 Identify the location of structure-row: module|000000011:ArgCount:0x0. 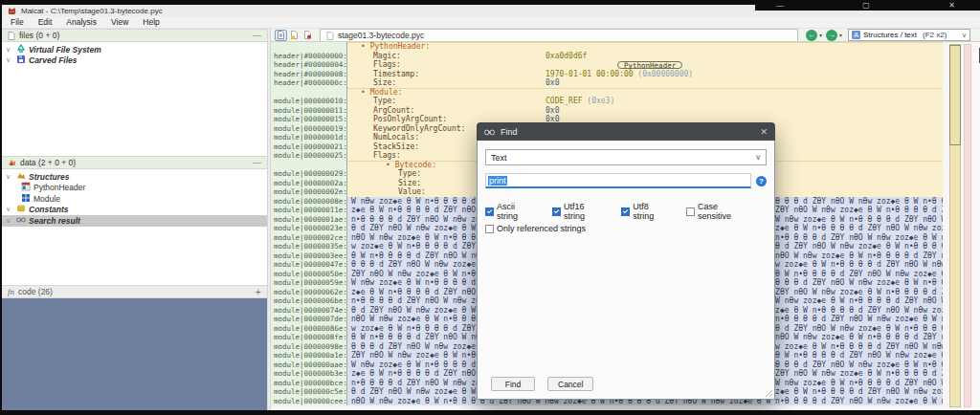
(607, 111).